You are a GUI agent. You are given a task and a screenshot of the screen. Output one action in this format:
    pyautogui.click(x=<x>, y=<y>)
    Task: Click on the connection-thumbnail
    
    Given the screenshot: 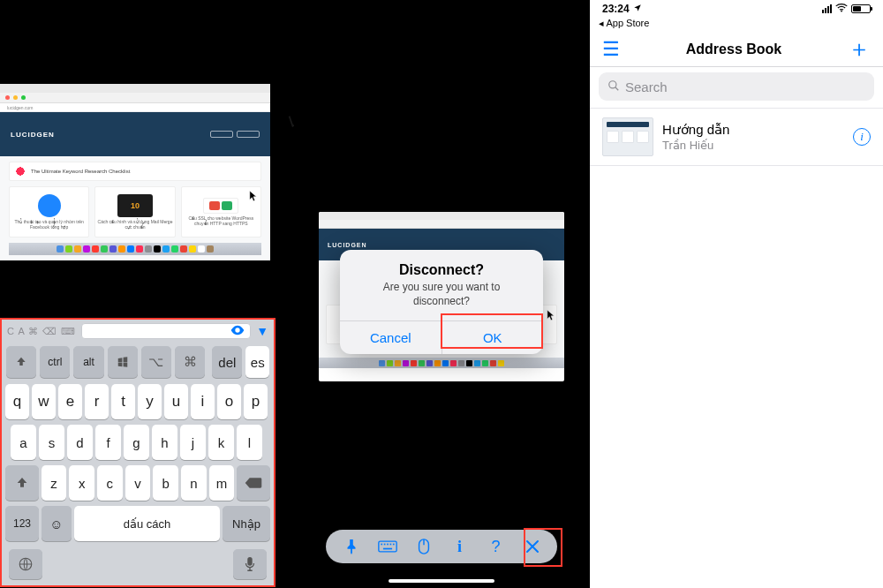 What is the action you would take?
    pyautogui.click(x=628, y=137)
    